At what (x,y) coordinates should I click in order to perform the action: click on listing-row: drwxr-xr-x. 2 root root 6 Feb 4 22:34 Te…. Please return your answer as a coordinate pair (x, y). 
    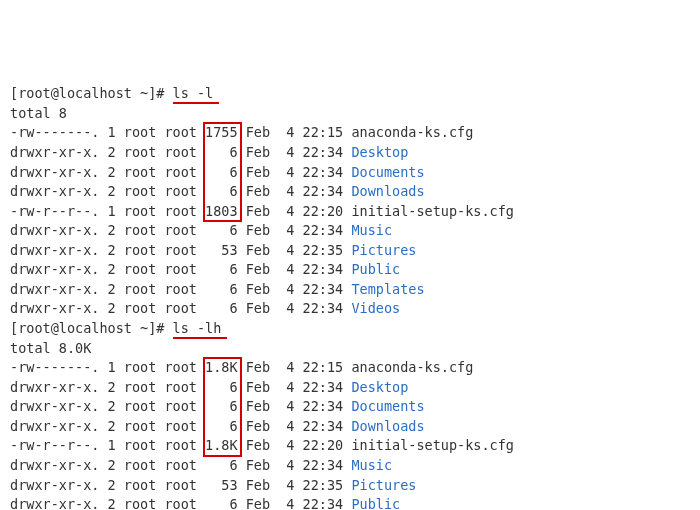
    Looking at the image, I should click on (350, 290).